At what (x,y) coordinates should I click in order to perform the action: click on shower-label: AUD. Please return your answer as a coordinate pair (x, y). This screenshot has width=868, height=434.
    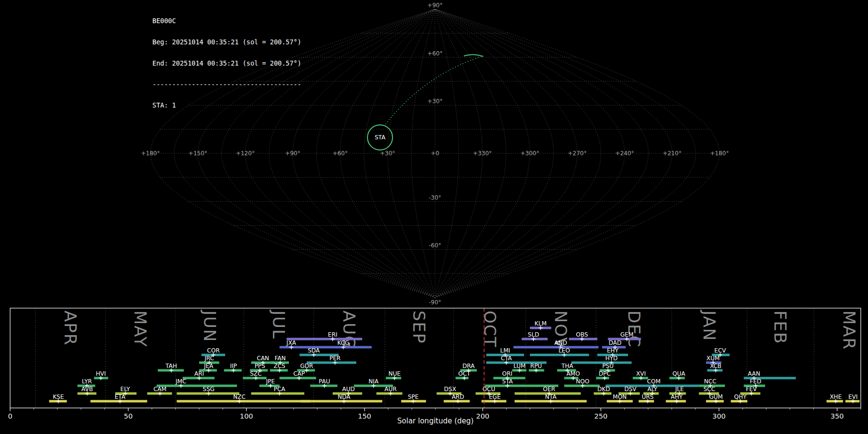
    Looking at the image, I should click on (349, 389).